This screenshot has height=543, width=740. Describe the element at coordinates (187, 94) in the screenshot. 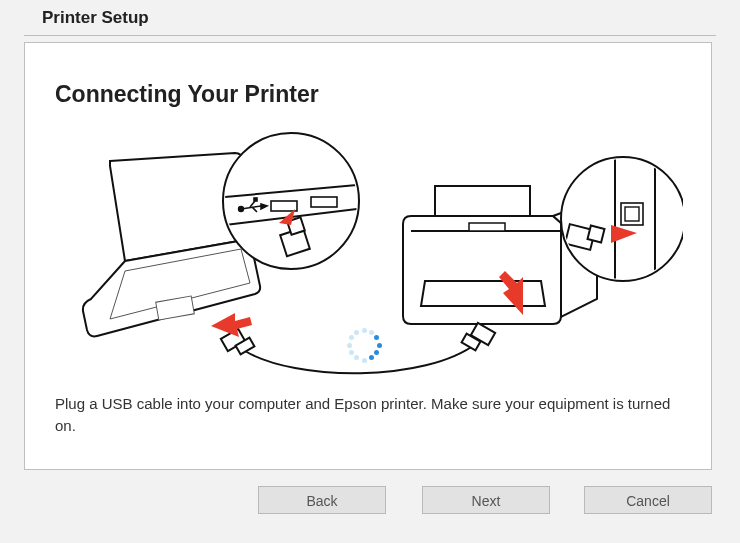

I see `page-heading: Connecting Your Printer` at that location.